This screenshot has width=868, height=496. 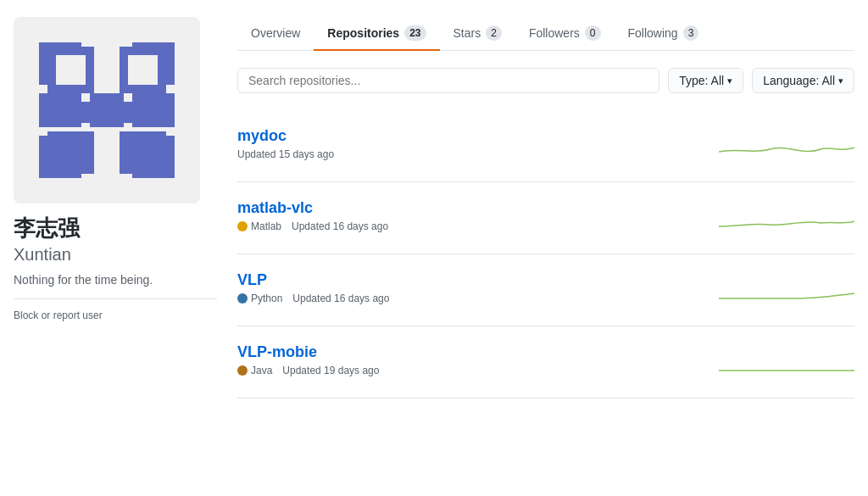 What do you see at coordinates (470, 288) in the screenshot?
I see `repo-info: VLP Python Updated 16 days ago` at bounding box center [470, 288].